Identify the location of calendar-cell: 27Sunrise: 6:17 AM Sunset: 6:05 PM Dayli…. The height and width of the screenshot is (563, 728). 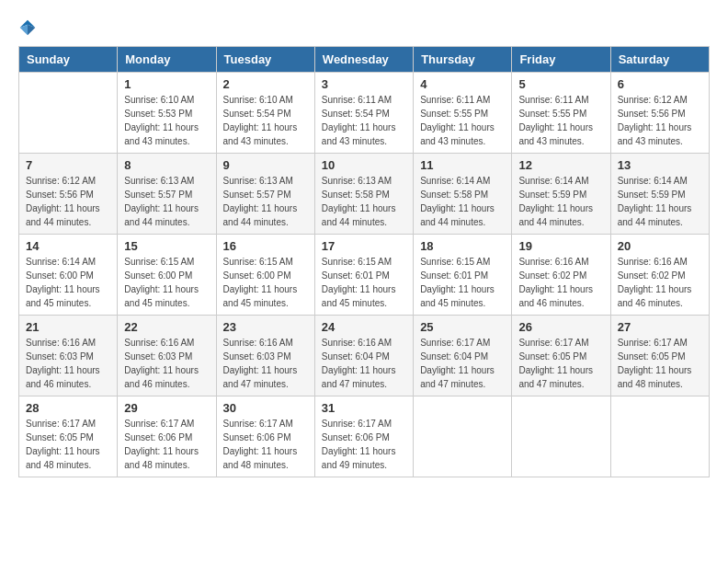
(660, 356).